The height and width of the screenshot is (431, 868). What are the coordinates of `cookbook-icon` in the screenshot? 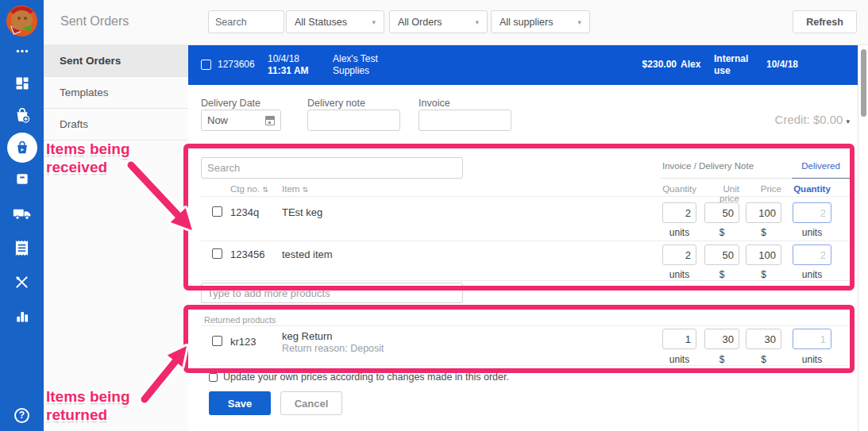 It's located at (22, 282).